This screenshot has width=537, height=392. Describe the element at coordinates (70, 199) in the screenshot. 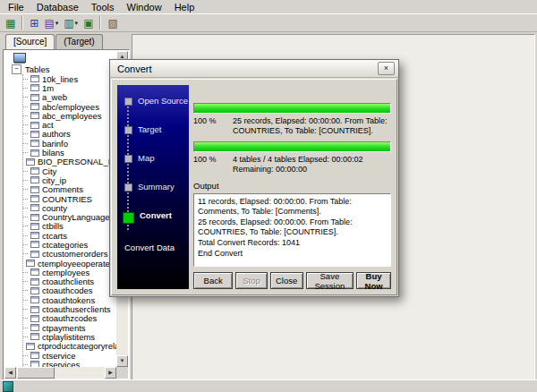

I see `table-tree-item: COUNTRIES` at that location.